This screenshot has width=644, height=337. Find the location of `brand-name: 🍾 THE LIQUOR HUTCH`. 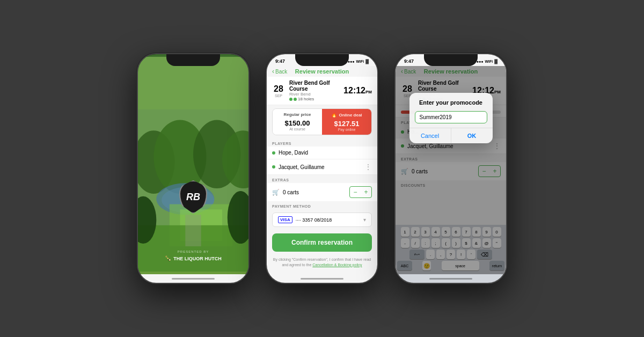

brand-name: 🍾 THE LIQUOR HUTCH is located at coordinates (193, 259).